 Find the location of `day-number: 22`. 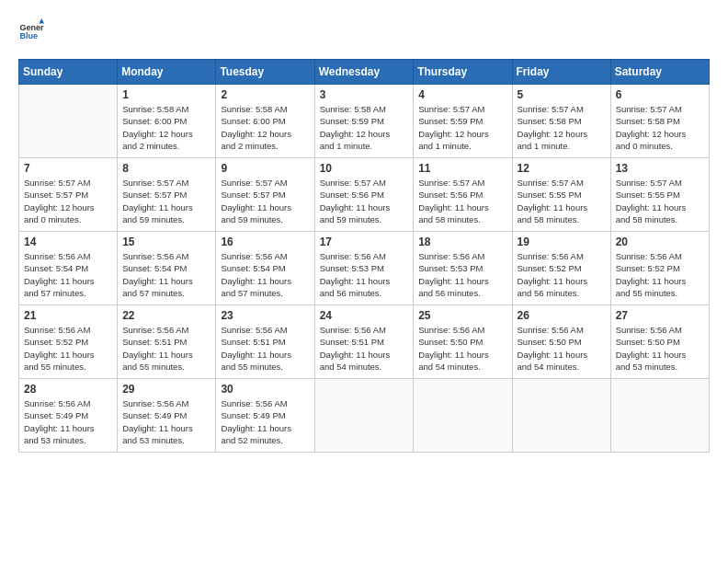

day-number: 22 is located at coordinates (166, 316).